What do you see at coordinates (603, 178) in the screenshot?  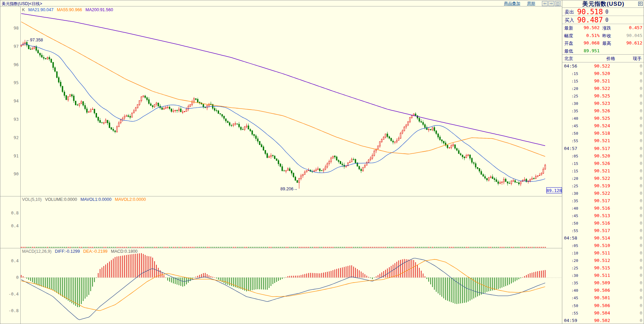 I see `trade-row: :2090.5220` at bounding box center [603, 178].